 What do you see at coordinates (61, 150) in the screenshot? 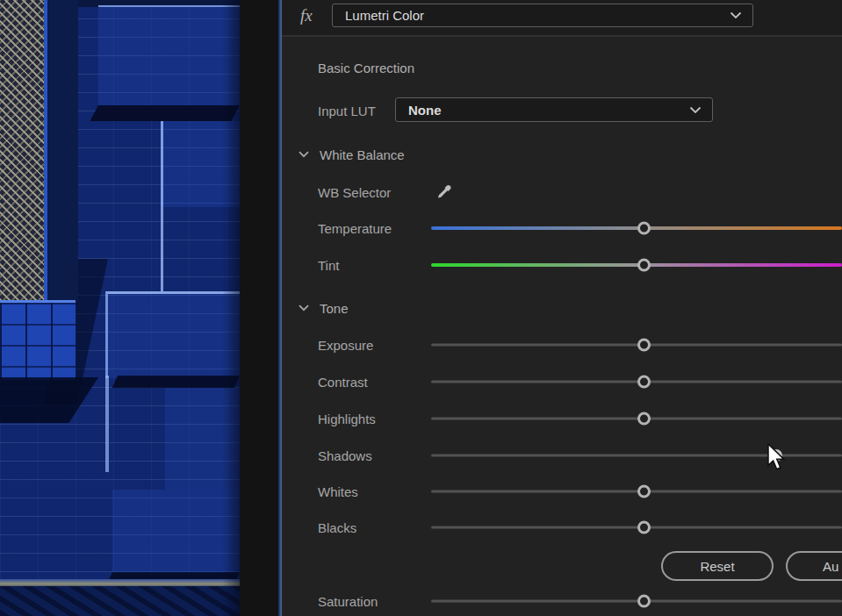
I see `window-frame` at bounding box center [61, 150].